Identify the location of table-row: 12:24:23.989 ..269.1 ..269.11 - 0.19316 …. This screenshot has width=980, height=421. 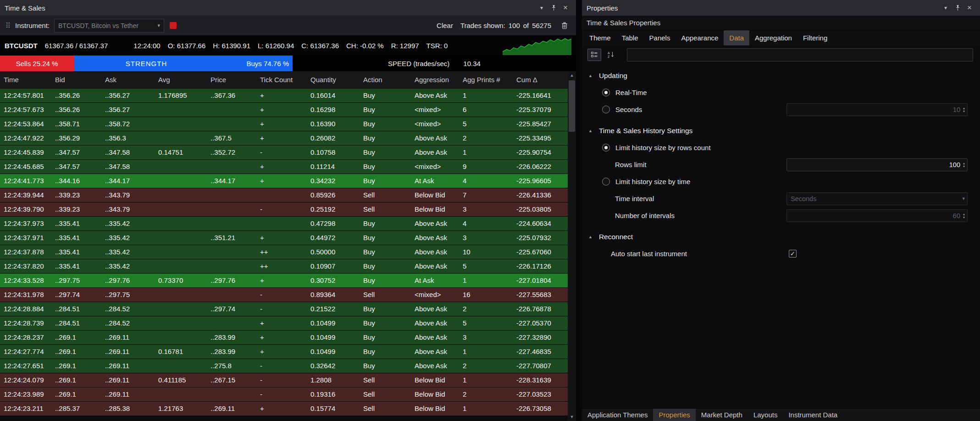
(284, 394).